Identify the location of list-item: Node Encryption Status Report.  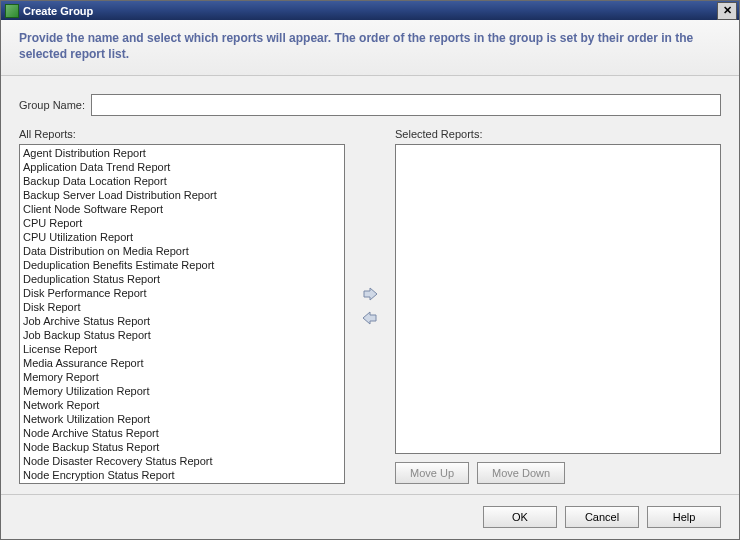
(182, 475).